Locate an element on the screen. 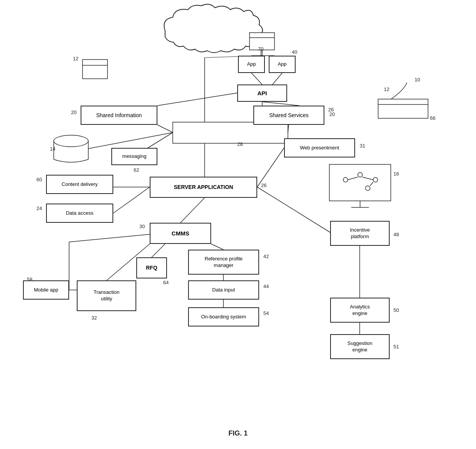 The height and width of the screenshot is (449, 476). label-31: 31 is located at coordinates (362, 146).